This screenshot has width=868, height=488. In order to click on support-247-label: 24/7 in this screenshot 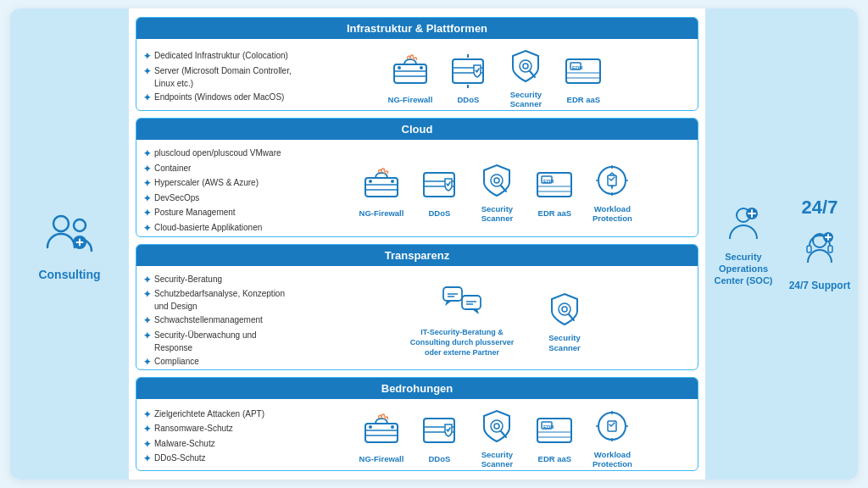, I will do `click(821, 208)`.